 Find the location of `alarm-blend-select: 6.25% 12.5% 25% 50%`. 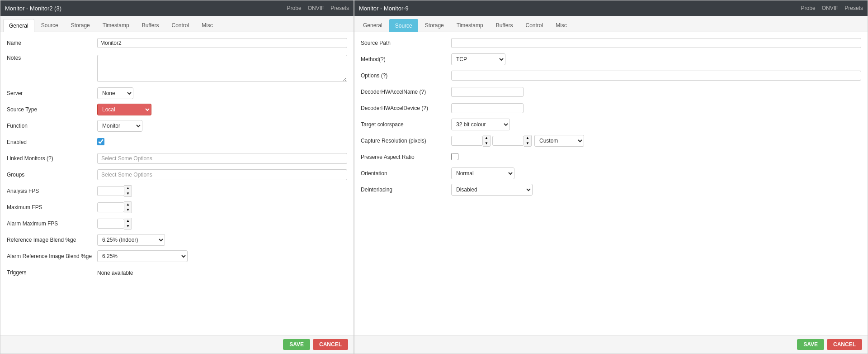

alarm-blend-select: 6.25% 12.5% 25% 50% is located at coordinates (142, 256).